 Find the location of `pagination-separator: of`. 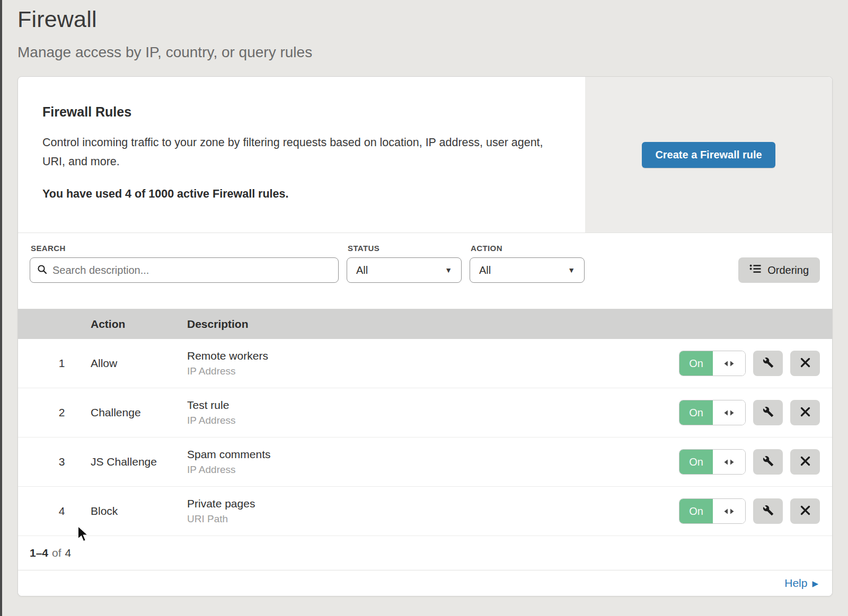

pagination-separator: of is located at coordinates (57, 553).